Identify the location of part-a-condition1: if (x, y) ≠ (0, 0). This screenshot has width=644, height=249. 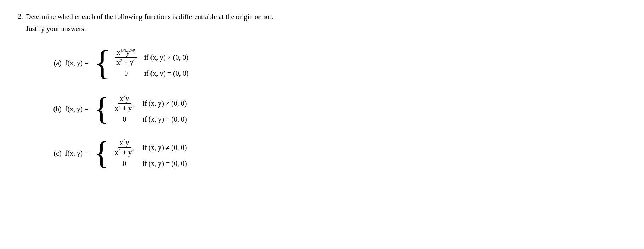
(166, 57).